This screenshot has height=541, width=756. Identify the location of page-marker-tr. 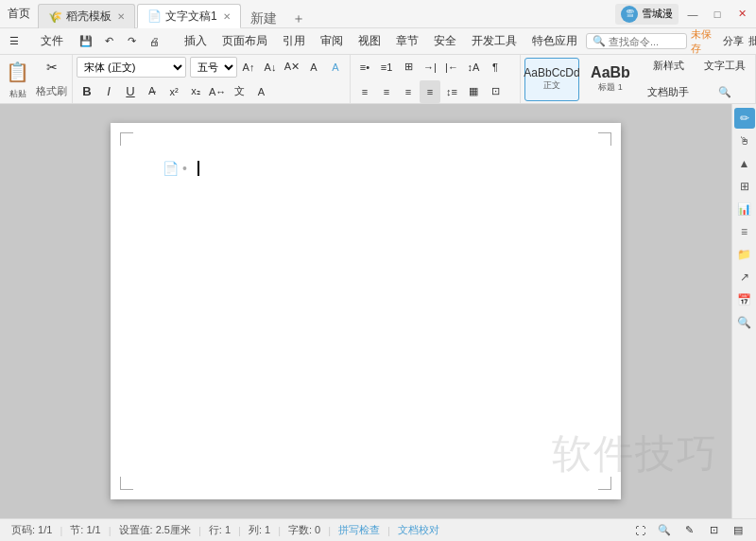
(605, 139).